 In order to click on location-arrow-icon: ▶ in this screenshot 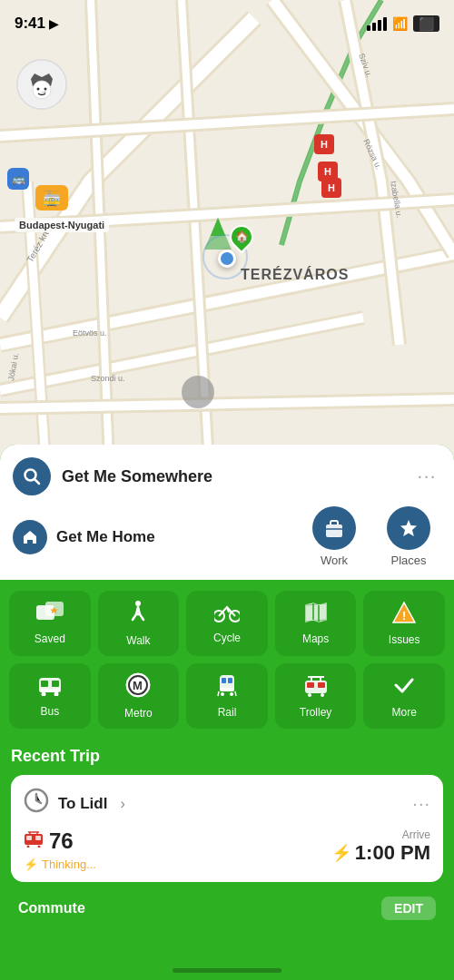, I will do `click(54, 24)`.